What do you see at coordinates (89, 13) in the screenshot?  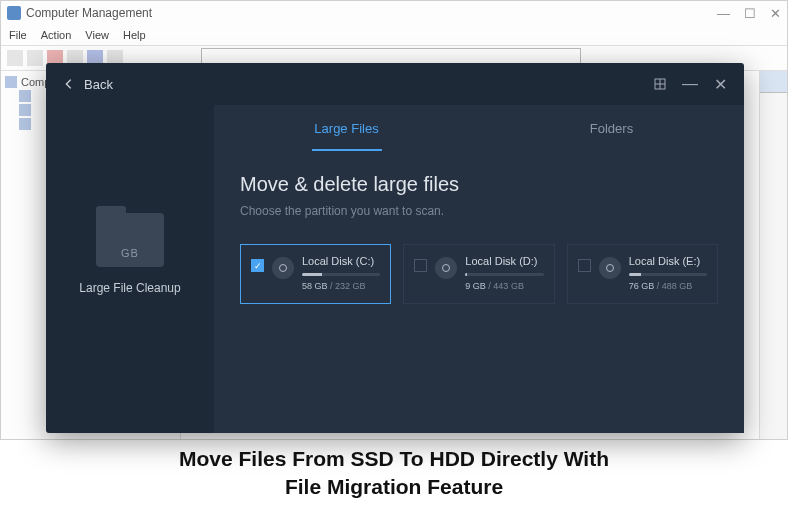 I see `bg-title: Computer Management` at bounding box center [89, 13].